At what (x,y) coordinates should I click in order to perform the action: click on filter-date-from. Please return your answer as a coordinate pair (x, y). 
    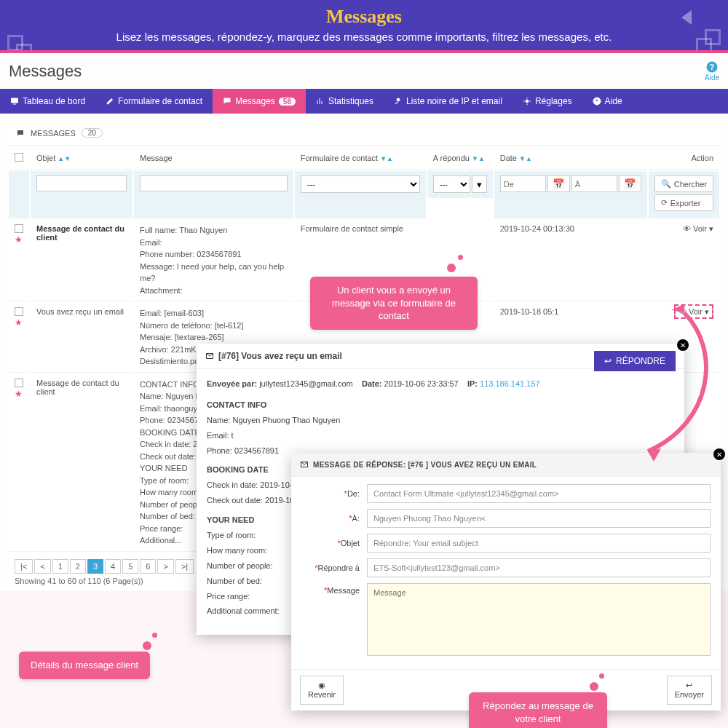
    Looking at the image, I should click on (523, 183).